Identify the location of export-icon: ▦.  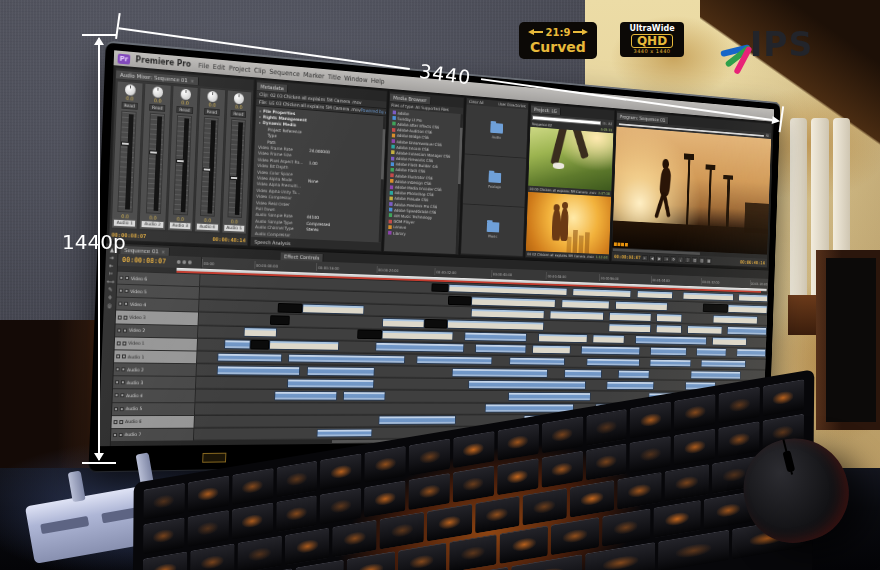
(709, 260).